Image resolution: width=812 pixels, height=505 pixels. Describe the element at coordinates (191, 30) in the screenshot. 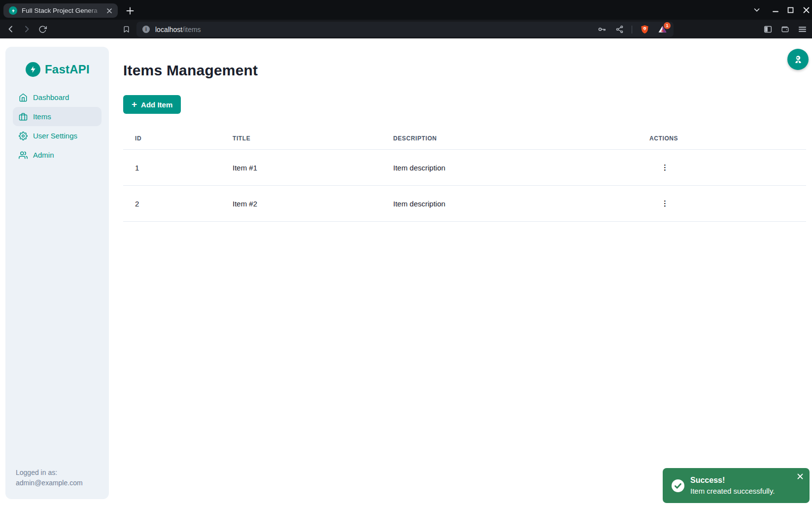

I see `url-path: /items` at that location.